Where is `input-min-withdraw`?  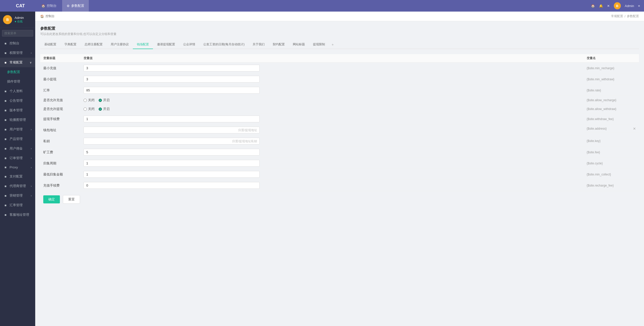
input-min-withdraw is located at coordinates (172, 79).